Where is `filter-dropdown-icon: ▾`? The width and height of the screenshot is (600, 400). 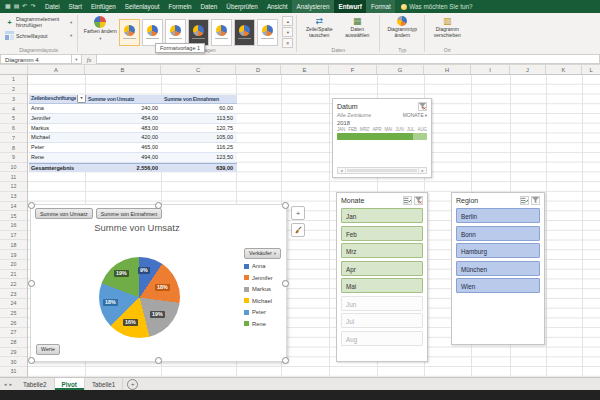
filter-dropdown-icon: ▾ is located at coordinates (82, 100).